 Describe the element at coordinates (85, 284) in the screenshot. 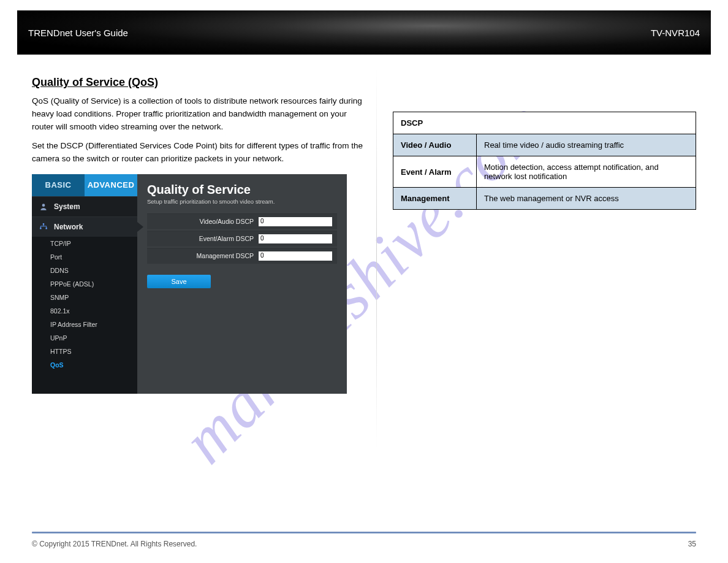

I see `sidebar-item-pppoe-adsl-: PPPoE (ADSL)` at that location.